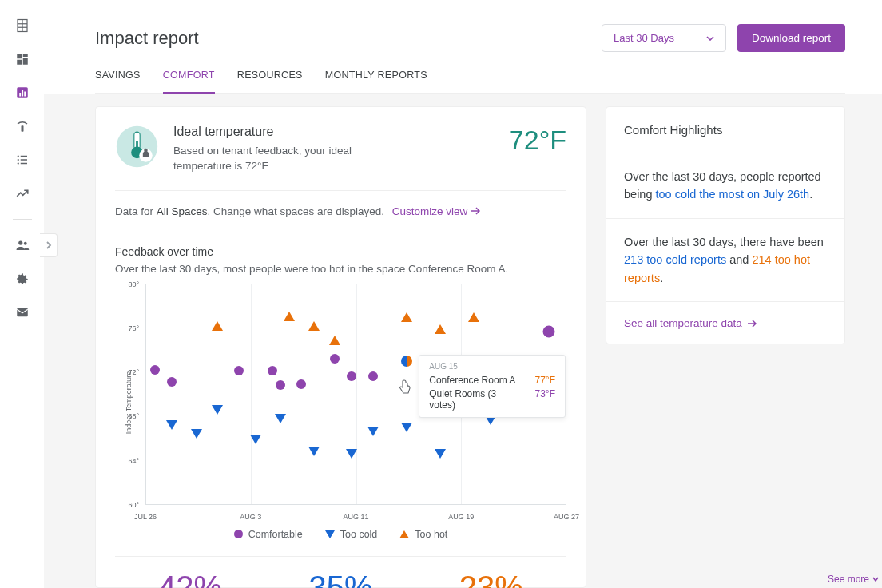  I want to click on y-tick: 72°, so click(133, 372).